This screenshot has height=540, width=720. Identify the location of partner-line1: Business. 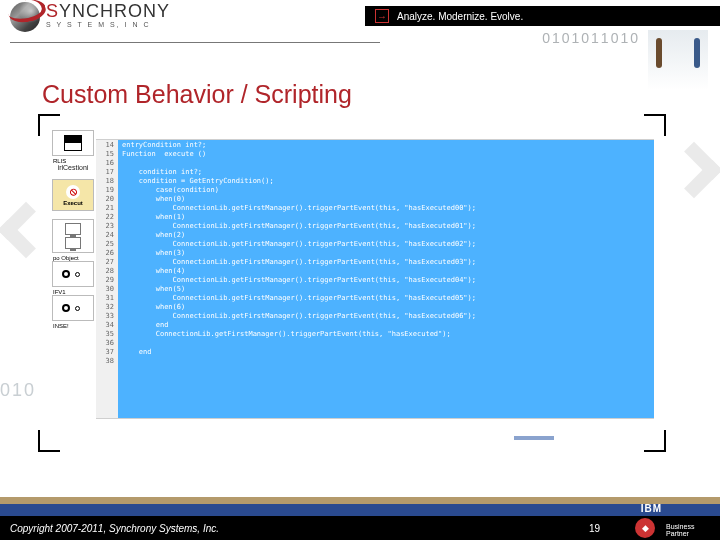
(680, 527).